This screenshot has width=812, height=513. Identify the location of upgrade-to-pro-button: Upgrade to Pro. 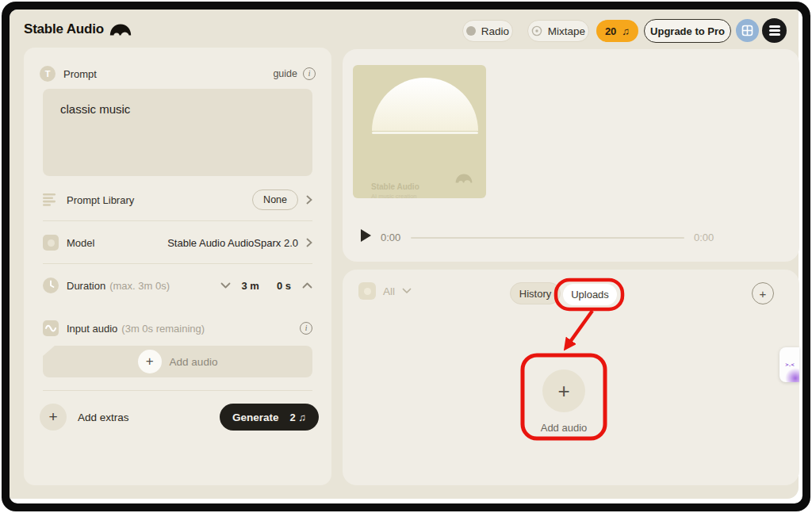
(688, 31).